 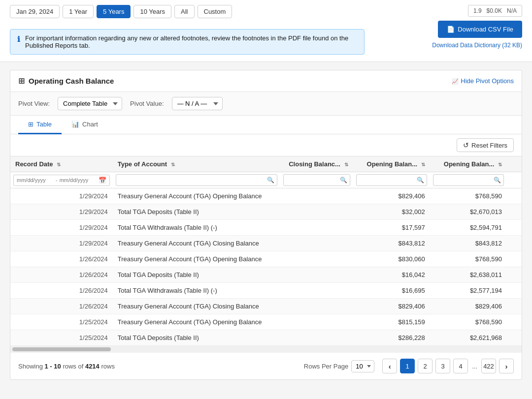 What do you see at coordinates (197, 180) in the screenshot?
I see `type-account-filter` at bounding box center [197, 180].